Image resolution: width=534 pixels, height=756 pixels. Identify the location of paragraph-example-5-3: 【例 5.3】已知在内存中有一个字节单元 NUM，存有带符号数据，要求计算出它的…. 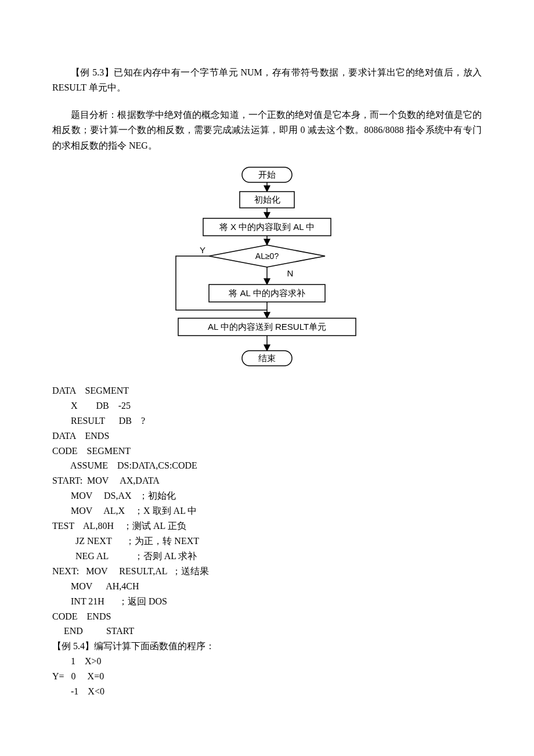
(267, 80).